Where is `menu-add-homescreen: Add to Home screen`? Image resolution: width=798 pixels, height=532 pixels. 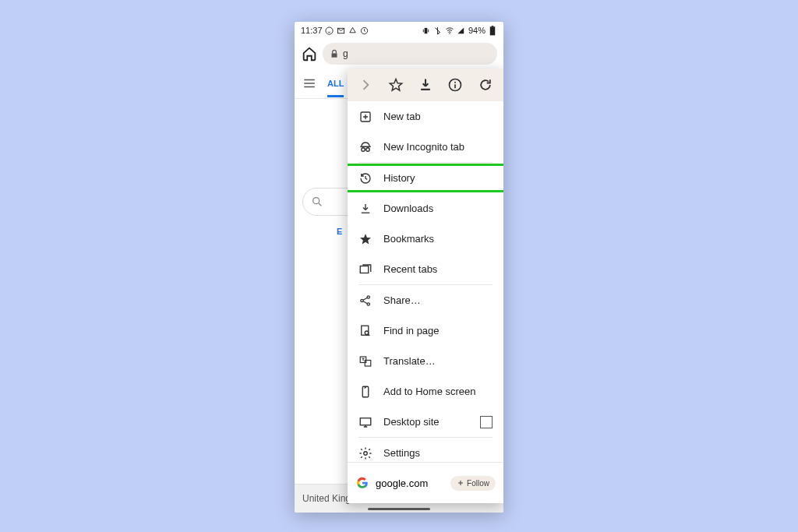
menu-add-homescreen: Add to Home screen is located at coordinates (425, 391).